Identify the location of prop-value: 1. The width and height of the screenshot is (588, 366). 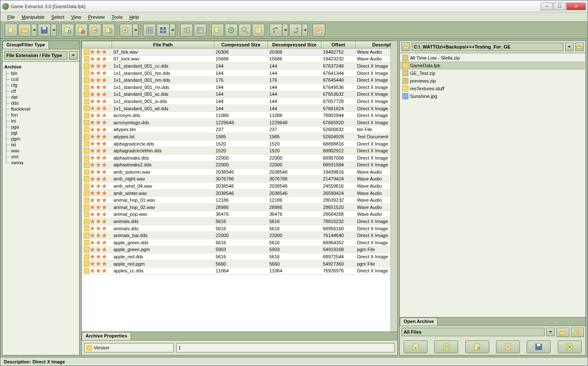
(285, 348).